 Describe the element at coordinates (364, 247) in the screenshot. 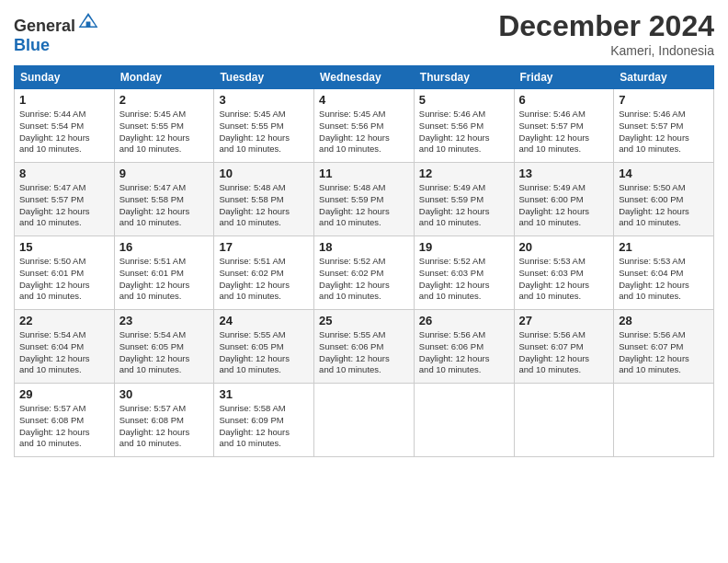

I see `day-number: 18` at that location.